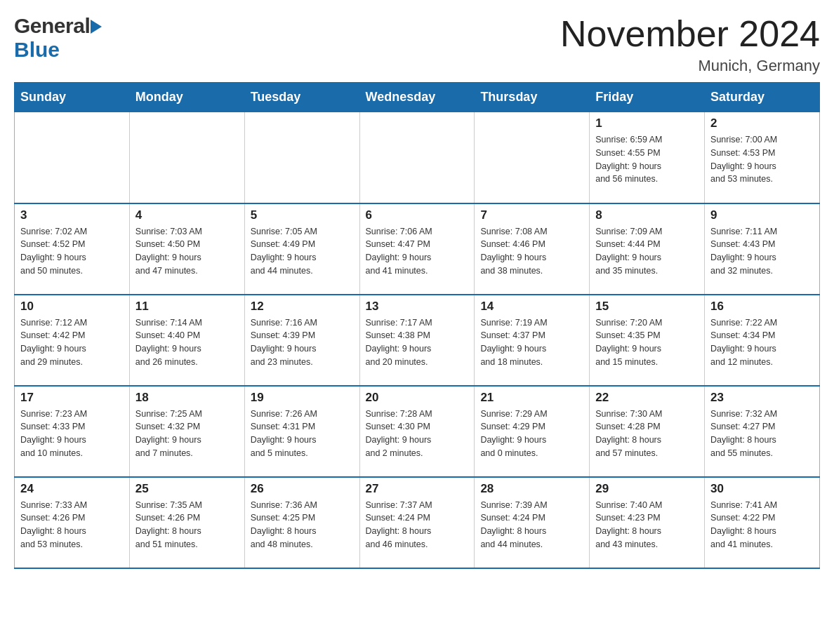 The height and width of the screenshot is (644, 834). What do you see at coordinates (532, 342) in the screenshot?
I see `day-info: Sunrise: 7:19 AMSunset: 4:37 PMDaylight:…` at bounding box center [532, 342].